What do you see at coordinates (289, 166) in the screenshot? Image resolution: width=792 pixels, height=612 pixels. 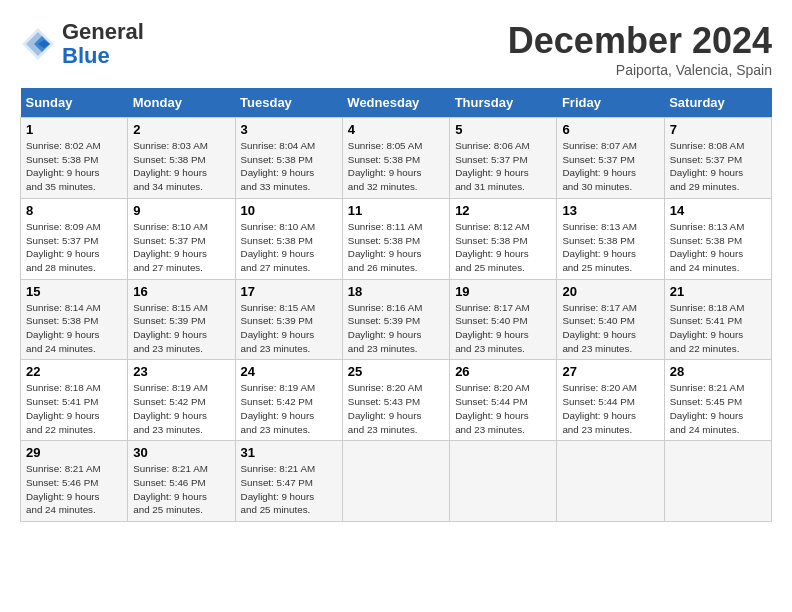 I see `day-info: Sunrise: 8:04 AM Sunset: 5:38 PM Dayligh…` at bounding box center [289, 166].